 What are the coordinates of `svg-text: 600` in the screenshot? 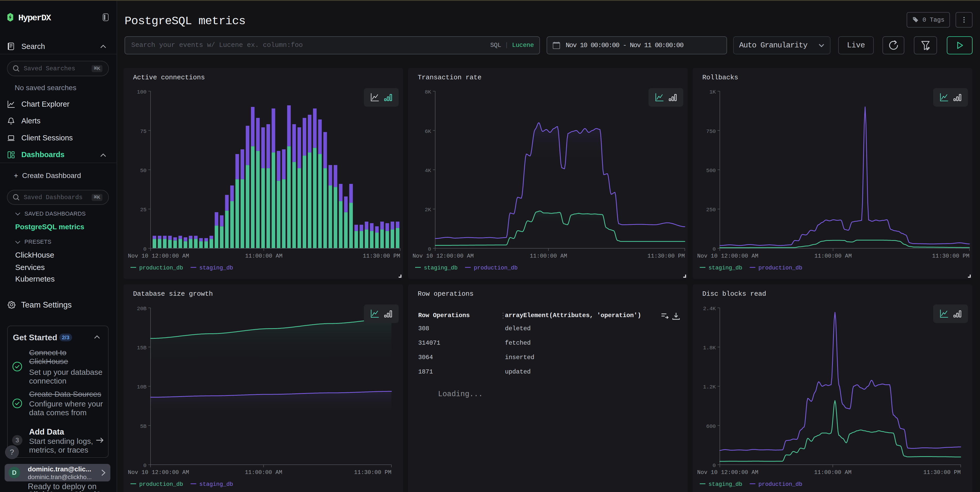 It's located at (711, 427).